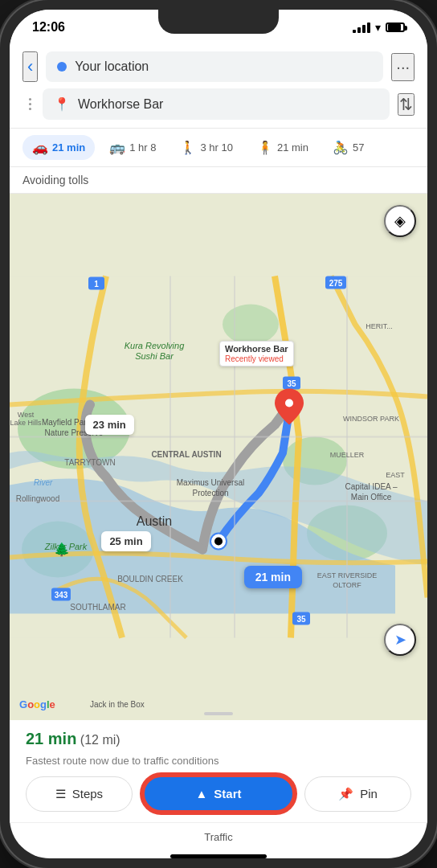 This screenshot has height=868, width=437. Describe the element at coordinates (154, 356) in the screenshot. I see `svg-text: Sushi Bar` at that location.